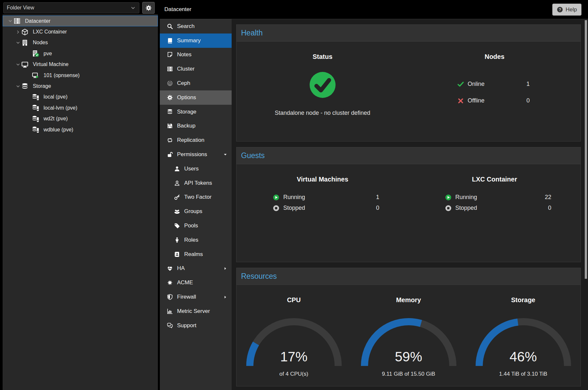  What do you see at coordinates (80, 97) in the screenshot?
I see `tree-item-local-pve: local (pve)` at bounding box center [80, 97].